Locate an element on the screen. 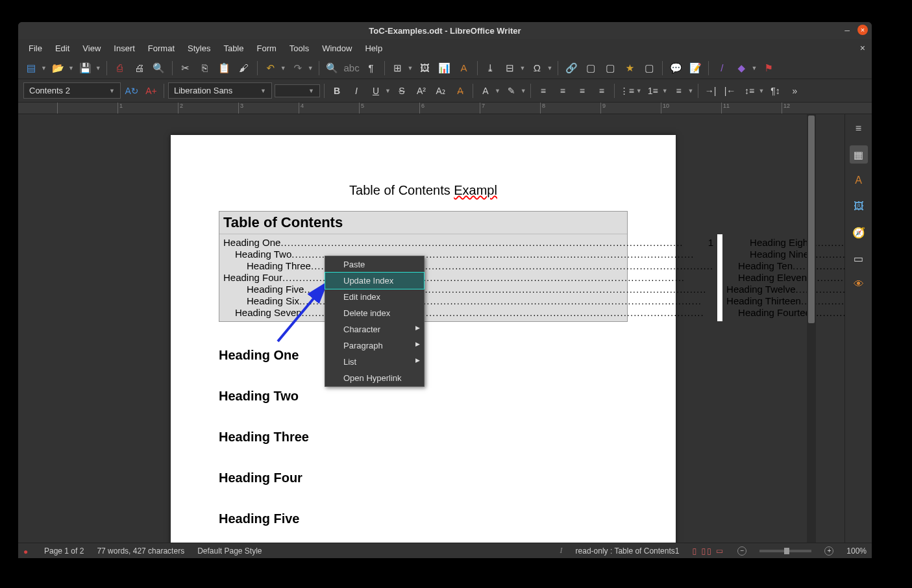 This screenshot has height=588, width=912. menu-file: File is located at coordinates (35, 48).